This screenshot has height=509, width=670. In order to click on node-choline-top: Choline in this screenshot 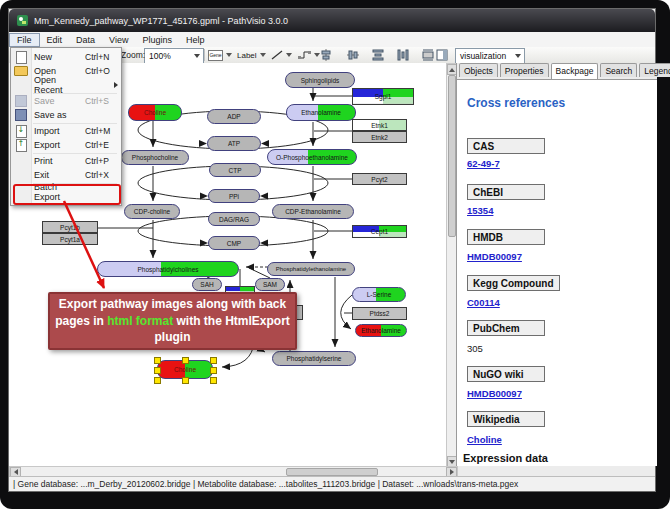, I will do `click(155, 112)`.